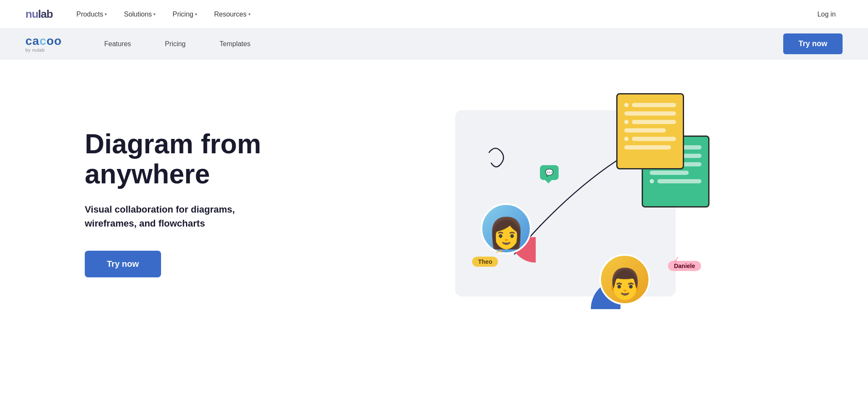  I want to click on cacoo-by-nulab: by nulab, so click(44, 50).